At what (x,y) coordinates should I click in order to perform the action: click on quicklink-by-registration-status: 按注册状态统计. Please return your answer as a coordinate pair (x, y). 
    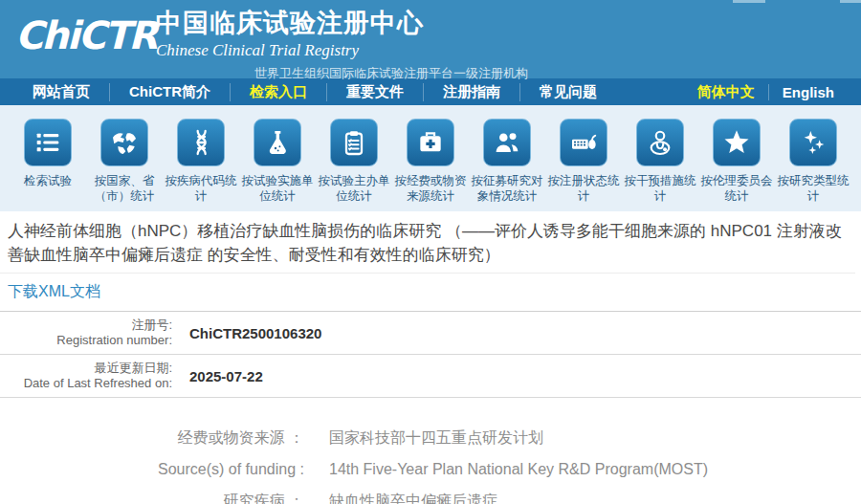
    Looking at the image, I should click on (584, 164).